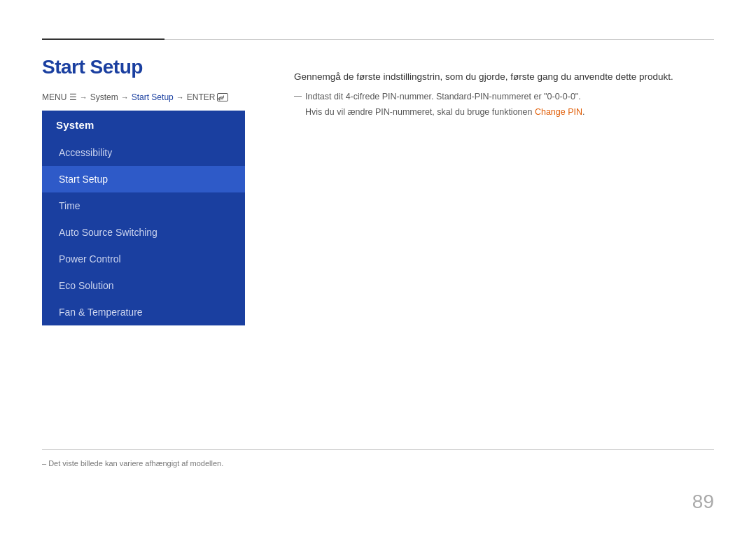 The image size is (756, 534). I want to click on page-title: Start Setup, so click(92, 67).